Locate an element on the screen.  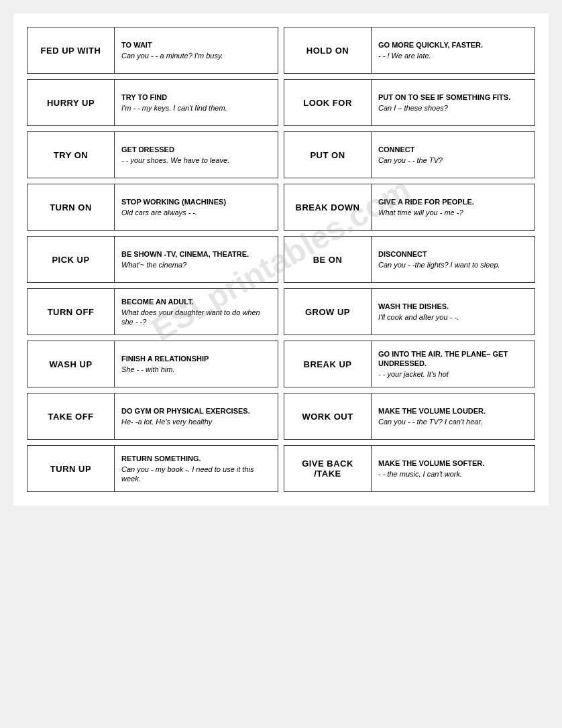
card-left-6: WASH UP FINISH A RELATIONSHIP She - - wi… is located at coordinates (153, 364).